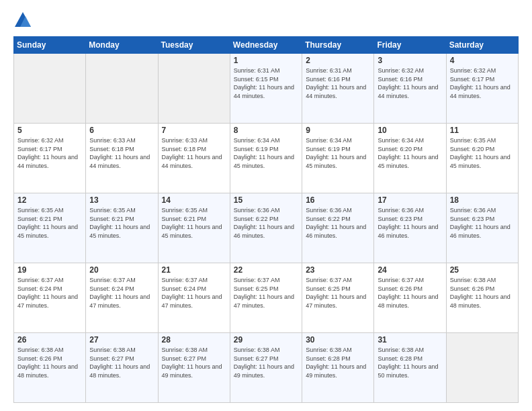  What do you see at coordinates (122, 200) in the screenshot?
I see `day-number: 13` at bounding box center [122, 200].